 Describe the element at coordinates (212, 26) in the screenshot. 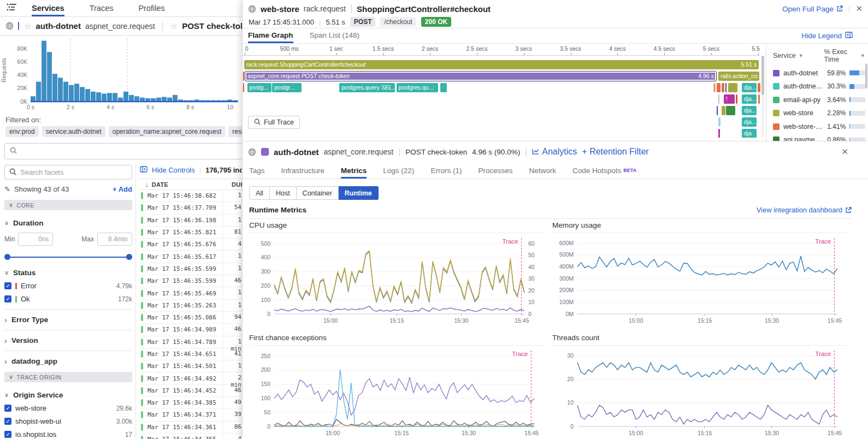

I see `resource-name: POST check-token` at that location.